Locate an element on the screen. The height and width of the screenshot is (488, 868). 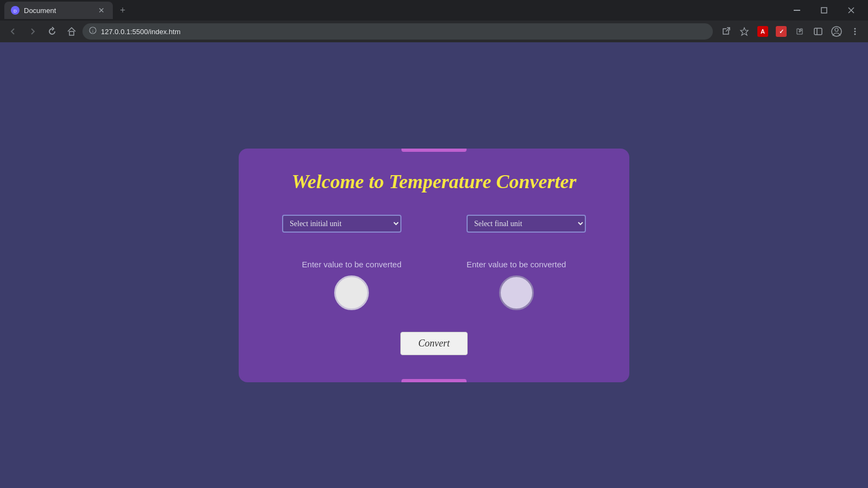
new-tab-button: + is located at coordinates (123, 10).